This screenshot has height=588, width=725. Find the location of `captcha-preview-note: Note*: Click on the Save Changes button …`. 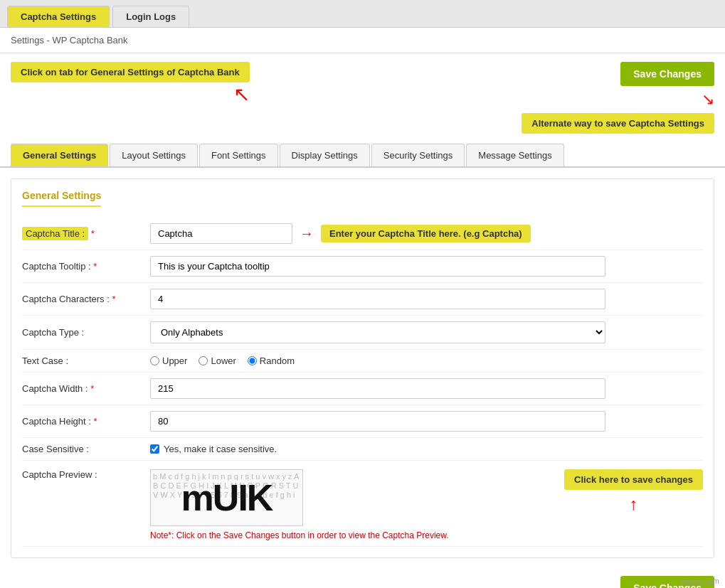

captcha-preview-note: Note*: Click on the Save Changes button … is located at coordinates (350, 535).